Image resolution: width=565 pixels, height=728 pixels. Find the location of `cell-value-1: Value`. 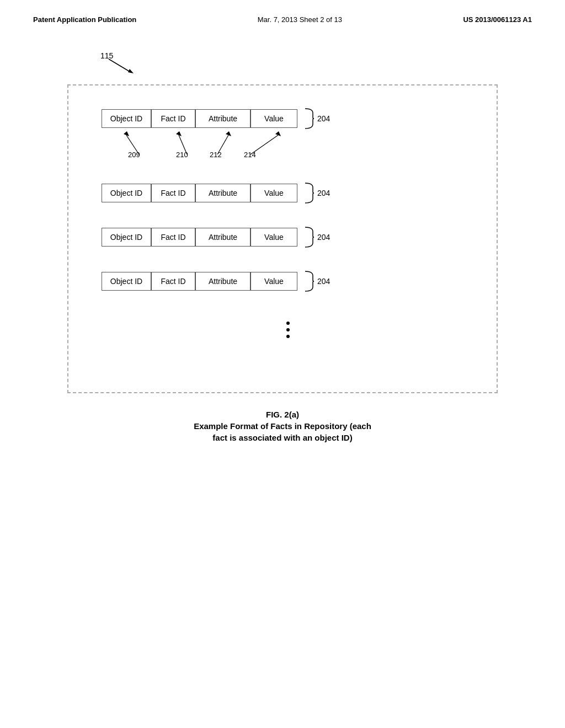

cell-value-1: Value is located at coordinates (274, 119).